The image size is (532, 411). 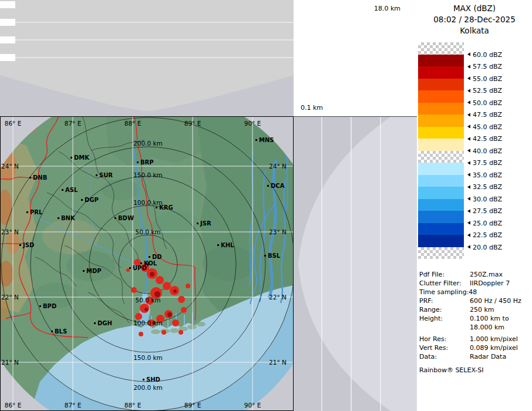 What do you see at coordinates (485, 115) in the screenshot?
I see `legend-value-label: 47.5 dBZ` at bounding box center [485, 115].